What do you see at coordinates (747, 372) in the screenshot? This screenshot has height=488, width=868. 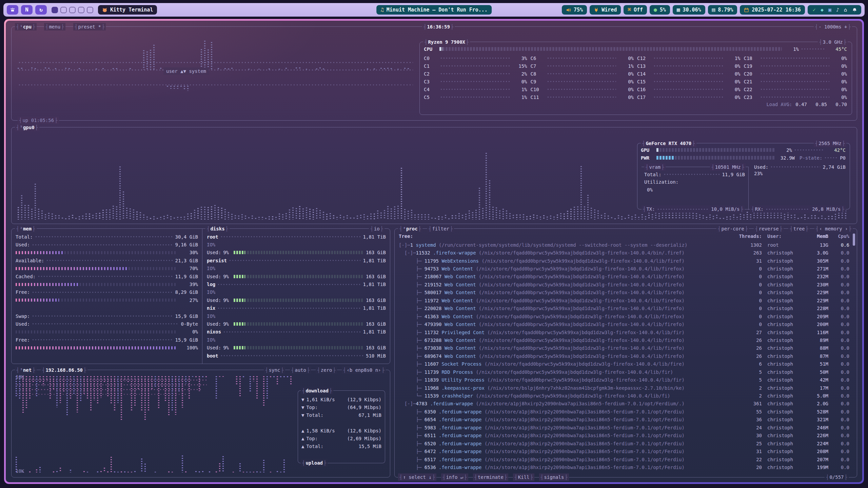 I see `process-threads: 5` at bounding box center [747, 372].